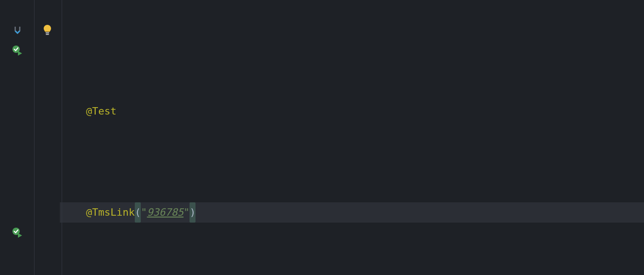 Image resolution: width=644 pixels, height=275 pixels. Describe the element at coordinates (165, 212) in the screenshot. I see `tms-link: 936785` at that location.